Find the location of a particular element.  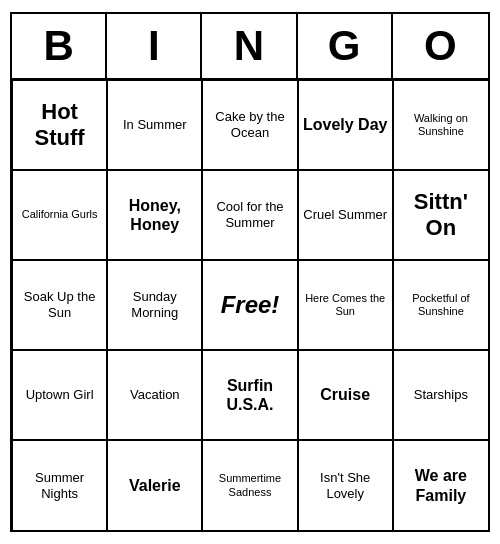

cell-text: In Summer is located at coordinates (154, 125).